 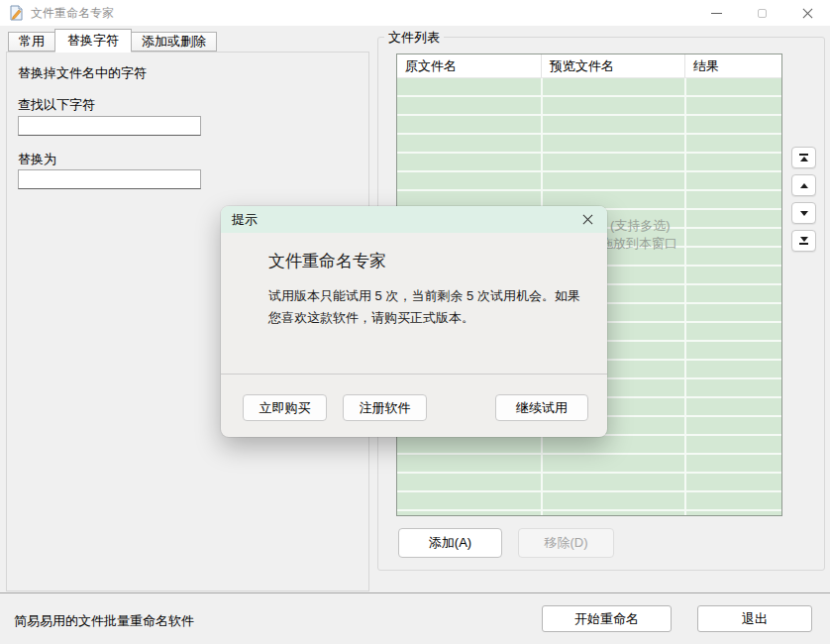 I want to click on replace-section-label: 替换掉文件名中的字符, so click(x=82, y=73).